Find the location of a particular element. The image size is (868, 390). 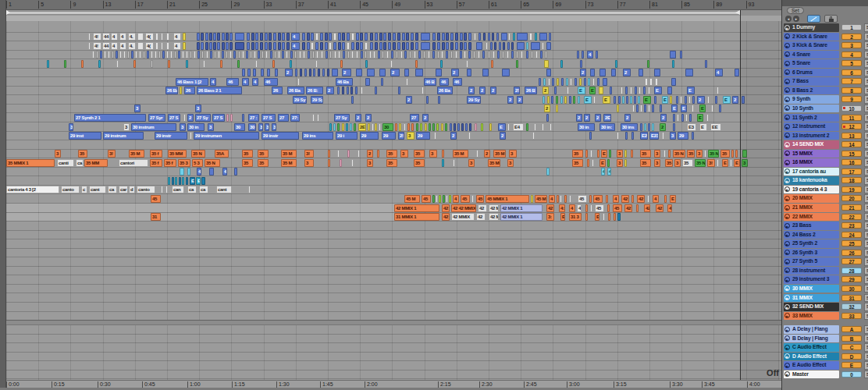

loop-region-bar is located at coordinates (373, 12).